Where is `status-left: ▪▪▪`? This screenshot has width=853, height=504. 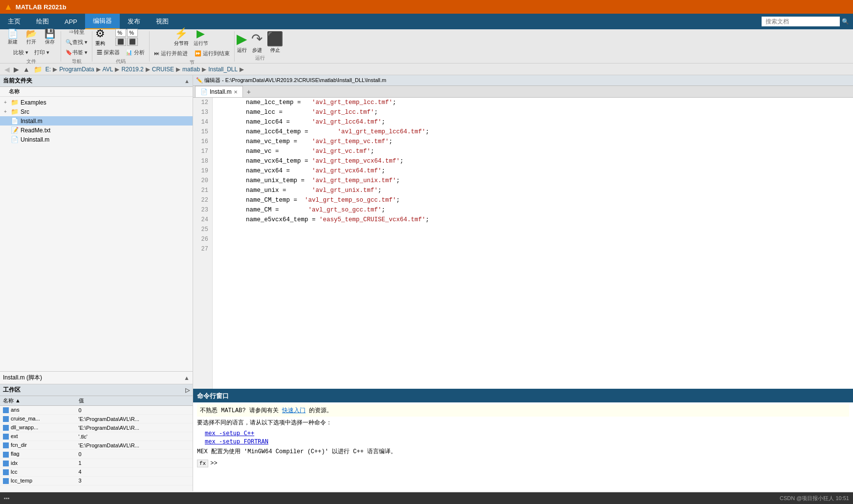 status-left: ▪▪▪ is located at coordinates (7, 498).